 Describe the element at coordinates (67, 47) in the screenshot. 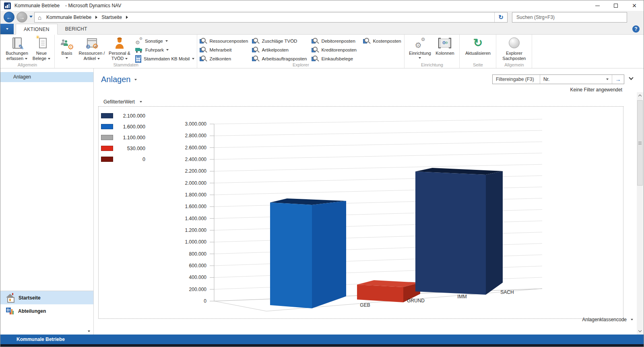

I see `basis-button: Basis` at that location.